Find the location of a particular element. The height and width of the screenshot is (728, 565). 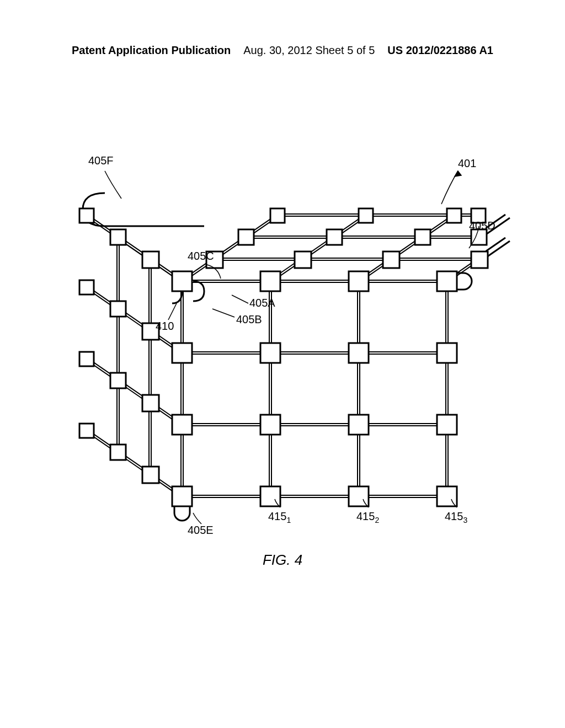

label-415-3: 4153 is located at coordinates (456, 517).